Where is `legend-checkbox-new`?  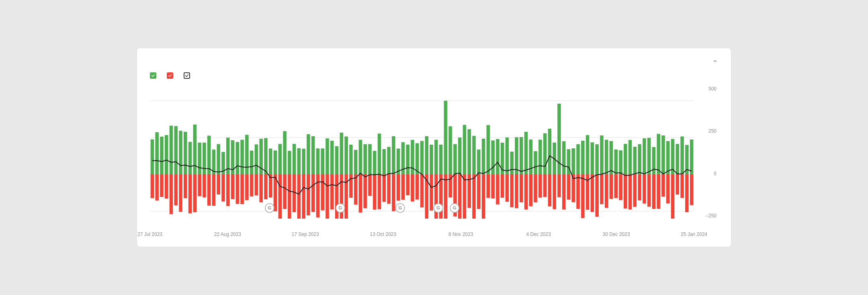 legend-checkbox-new is located at coordinates (153, 76).